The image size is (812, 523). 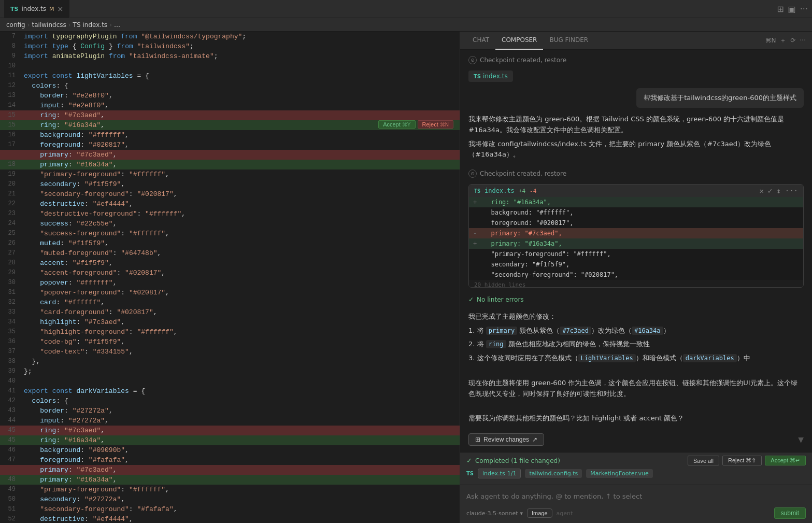 I want to click on panel-tabs: CHAT COMPOSER BUG FINDER ⌘N ＋ ⟳ ···, so click(x=636, y=40).